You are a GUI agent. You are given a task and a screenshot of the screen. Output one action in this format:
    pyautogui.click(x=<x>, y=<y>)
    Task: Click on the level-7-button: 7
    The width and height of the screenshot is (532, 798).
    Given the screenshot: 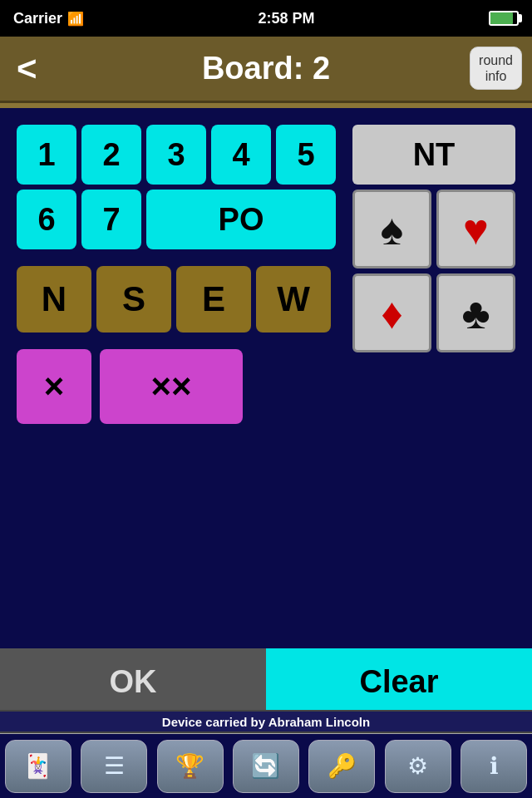 What is the action you would take?
    pyautogui.click(x=111, y=219)
    